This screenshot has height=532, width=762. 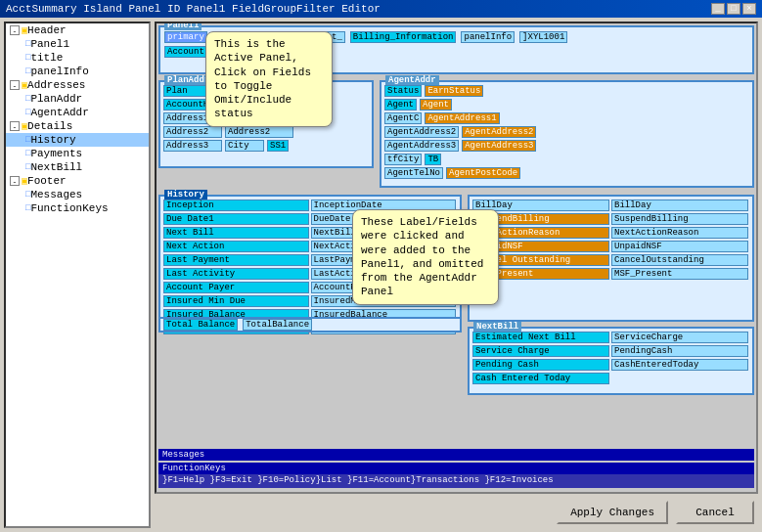 What do you see at coordinates (237, 233) in the screenshot?
I see `h-nextbill: Next Bill` at bounding box center [237, 233].